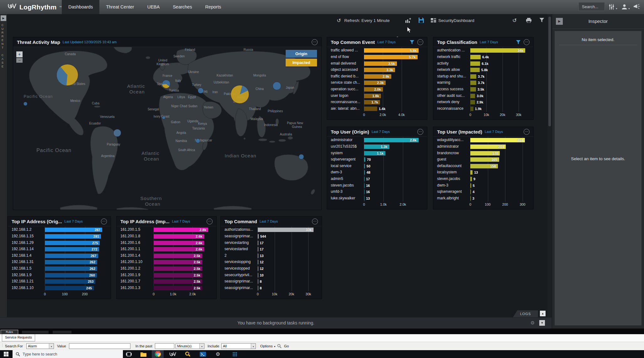  What do you see at coordinates (433, 21) in the screenshot?
I see `dashboard-grid-icon` at bounding box center [433, 21].